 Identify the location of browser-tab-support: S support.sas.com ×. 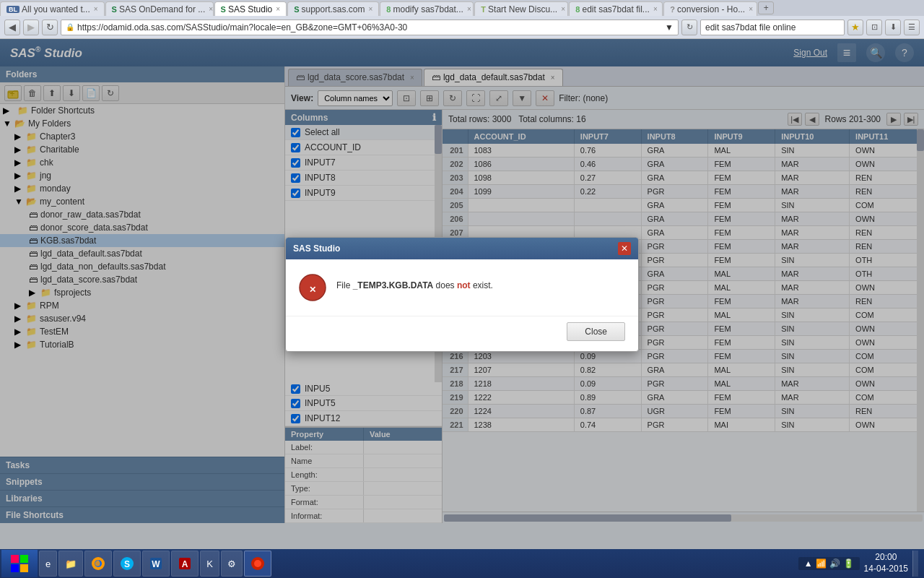
(334, 9).